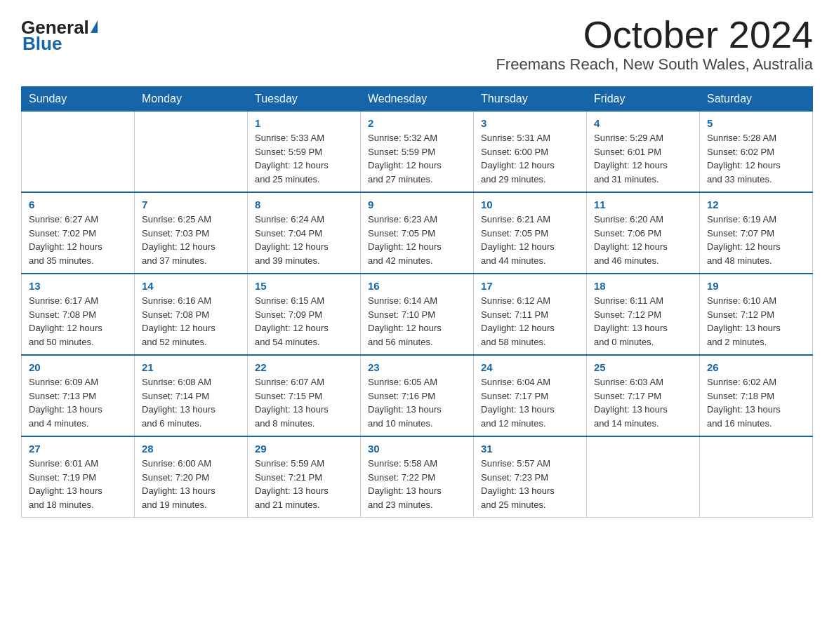 Image resolution: width=834 pixels, height=644 pixels. Describe the element at coordinates (643, 233) in the screenshot. I see `calendar-cell: 11Sunrise: 6:20 AM Sunset: 7:06 PM Dayli…` at that location.